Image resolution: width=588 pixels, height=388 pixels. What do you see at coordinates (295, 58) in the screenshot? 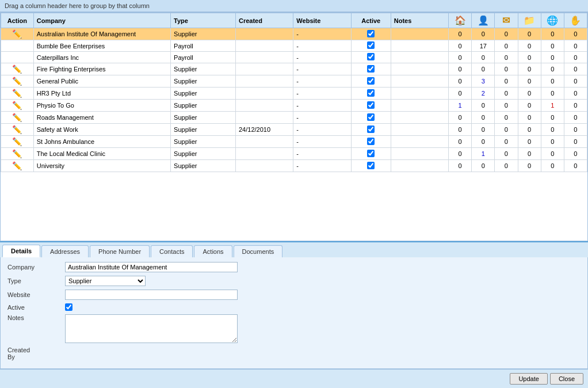
I see `table-row: Caterpillars IncPayroll-000000` at bounding box center [295, 58].